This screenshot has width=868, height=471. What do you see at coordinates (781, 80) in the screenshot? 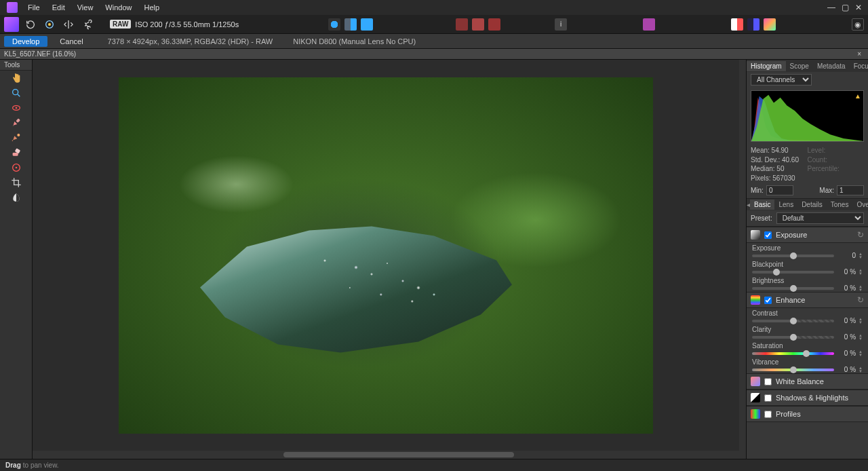
I see `channel-select: All Channels` at bounding box center [781, 80].